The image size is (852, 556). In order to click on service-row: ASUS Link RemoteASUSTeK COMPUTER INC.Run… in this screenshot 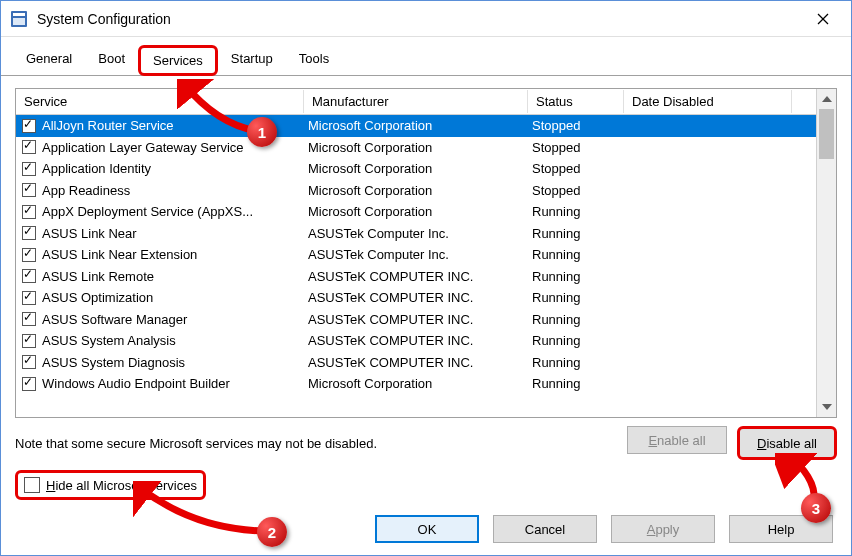, I will do `click(416, 277)`.